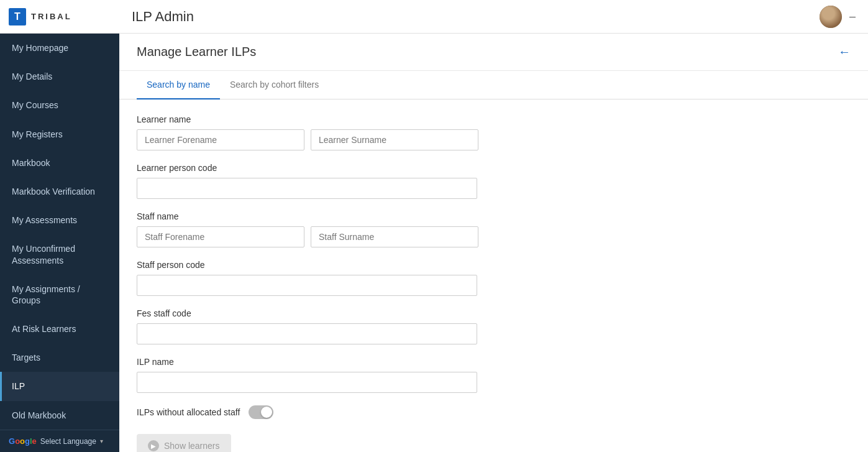  I want to click on sidebar-item-old-markbook: Old Markbook, so click(60, 415).